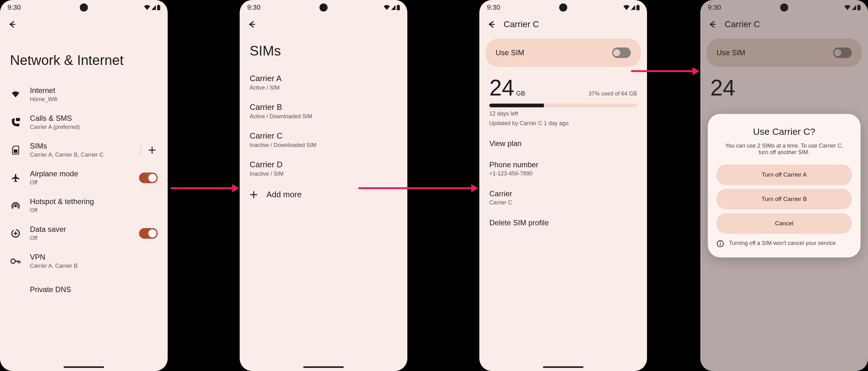 Image resolution: width=868 pixels, height=371 pixels. Describe the element at coordinates (323, 140) in the screenshot. I see `sim-row-carrier-c: Carrier C Inactive / Downloaded SIM` at that location.